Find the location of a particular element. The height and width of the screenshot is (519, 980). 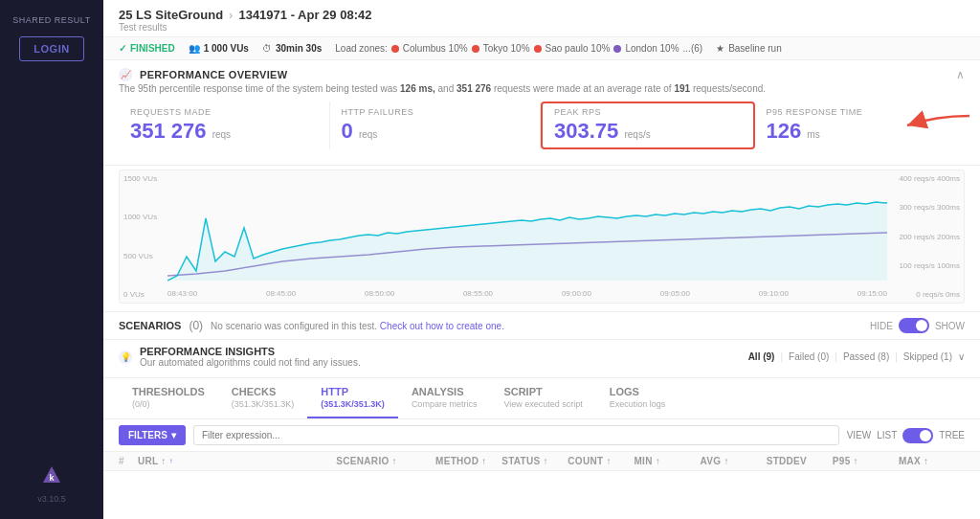

insights-filters: All (9) | Failed (0) | Passed (8) | Skip… is located at coordinates (857, 356).